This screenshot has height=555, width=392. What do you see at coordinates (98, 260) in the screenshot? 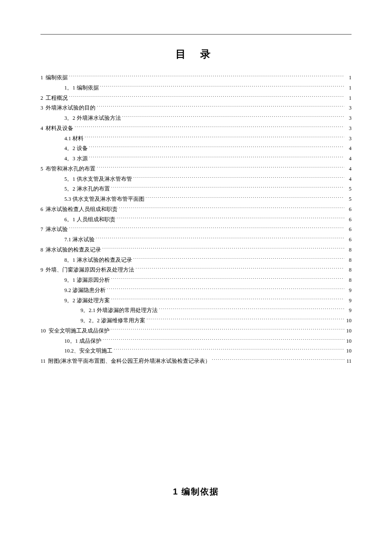
I see `toc-entry-label: 8。1 淋水试验的检查及记录` at bounding box center [98, 260].